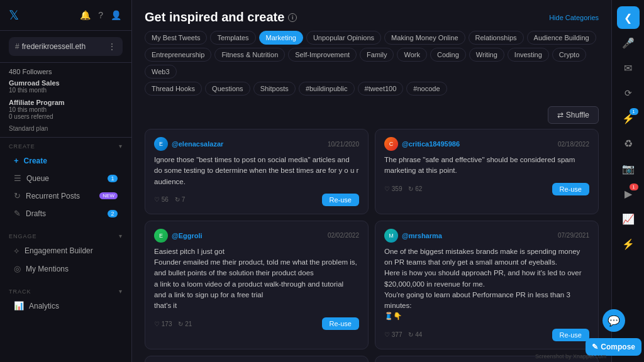 The image size is (644, 362). What do you see at coordinates (628, 93) in the screenshot?
I see `reply-button: ⟳` at bounding box center [628, 93].